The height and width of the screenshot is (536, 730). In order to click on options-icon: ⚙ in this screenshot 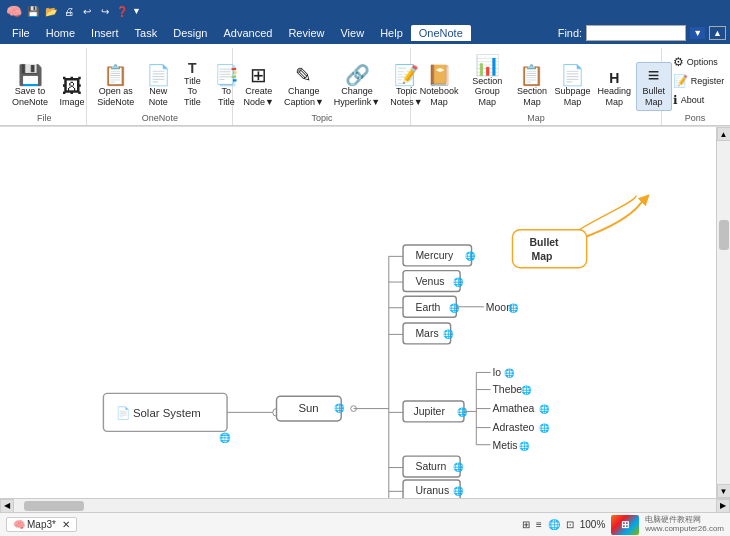, I will do `click(678, 62)`.